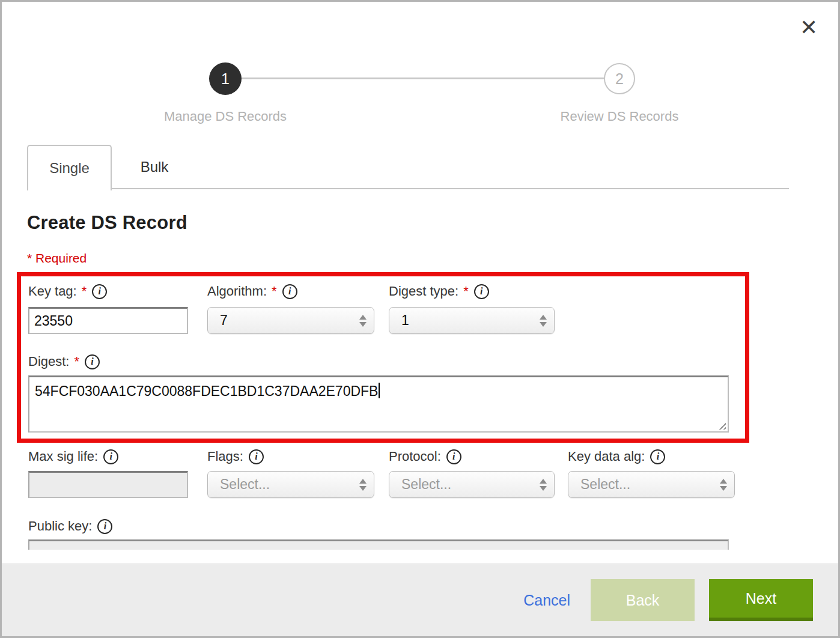  I want to click on page-title: Create DS Record, so click(107, 223).